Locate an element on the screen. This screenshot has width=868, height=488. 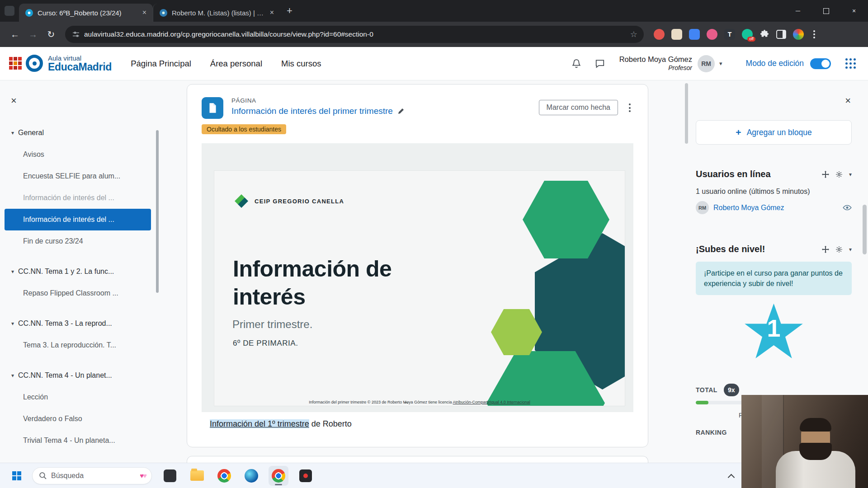
online-user-avatar: RM is located at coordinates (703, 208).